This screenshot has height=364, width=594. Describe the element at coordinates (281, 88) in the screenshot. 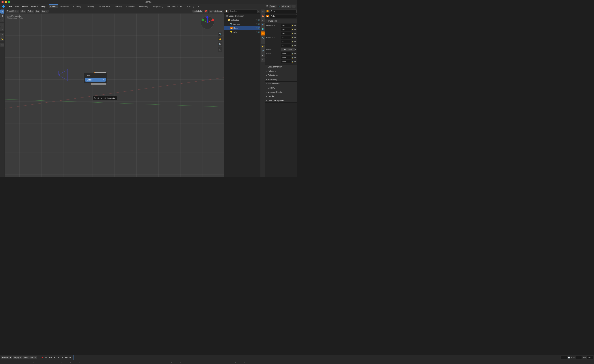

I see `visibility-header: ▸ Visibility` at that location.